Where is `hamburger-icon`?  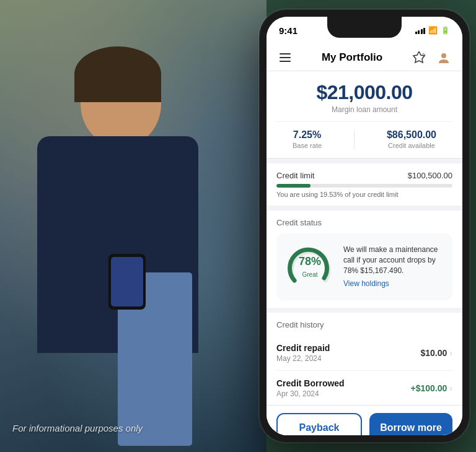
hamburger-icon is located at coordinates (285, 58).